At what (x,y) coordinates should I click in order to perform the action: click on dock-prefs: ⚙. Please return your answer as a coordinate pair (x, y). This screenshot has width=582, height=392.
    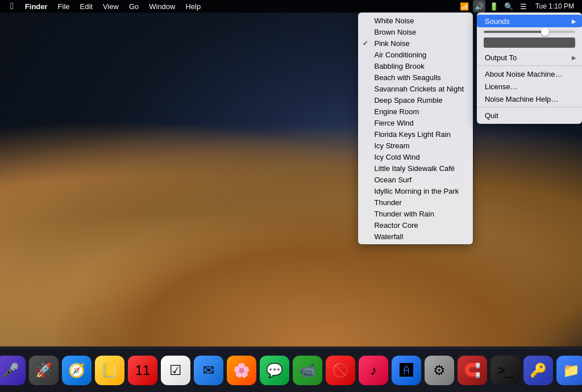
    Looking at the image, I should click on (439, 370).